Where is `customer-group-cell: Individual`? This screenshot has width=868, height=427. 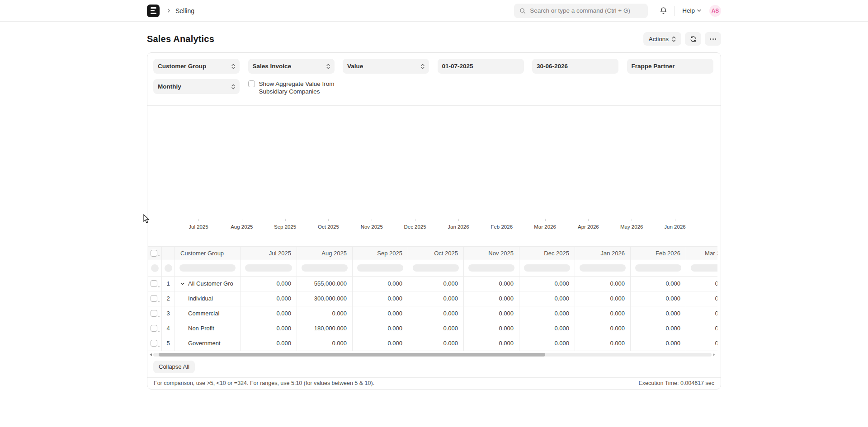
customer-group-cell: Individual is located at coordinates (208, 299).